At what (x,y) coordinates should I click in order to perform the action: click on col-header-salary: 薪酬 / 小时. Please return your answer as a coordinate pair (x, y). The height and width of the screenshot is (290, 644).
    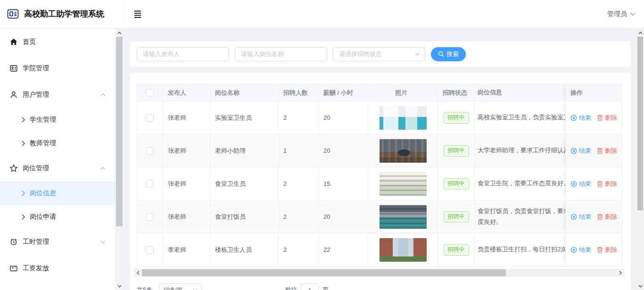
    Looking at the image, I should click on (343, 92).